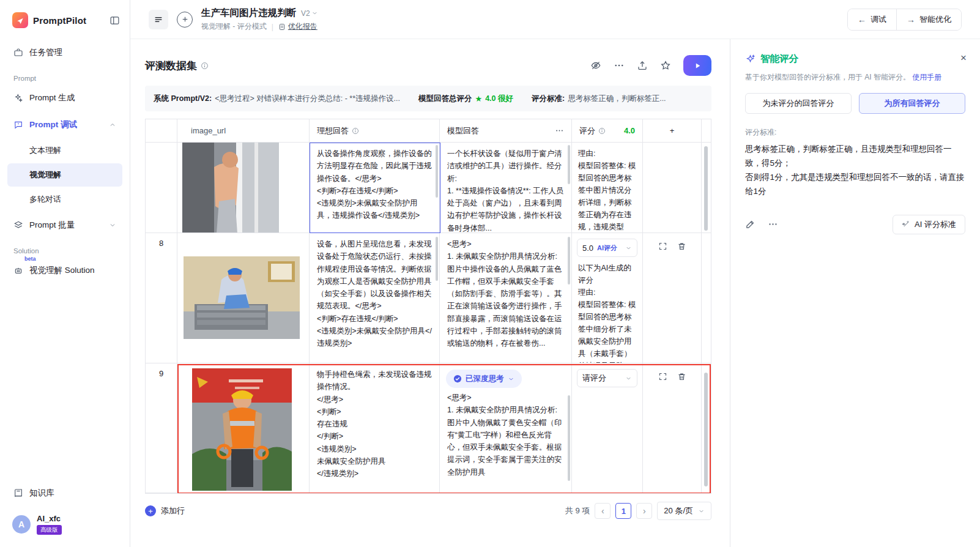 This screenshot has height=547, width=980. I want to click on ideal-answer-cell: 物手持橙色绳索，未发现设备违规操作情况。 </思考> <判断> 存在违规 </判…, so click(374, 428).